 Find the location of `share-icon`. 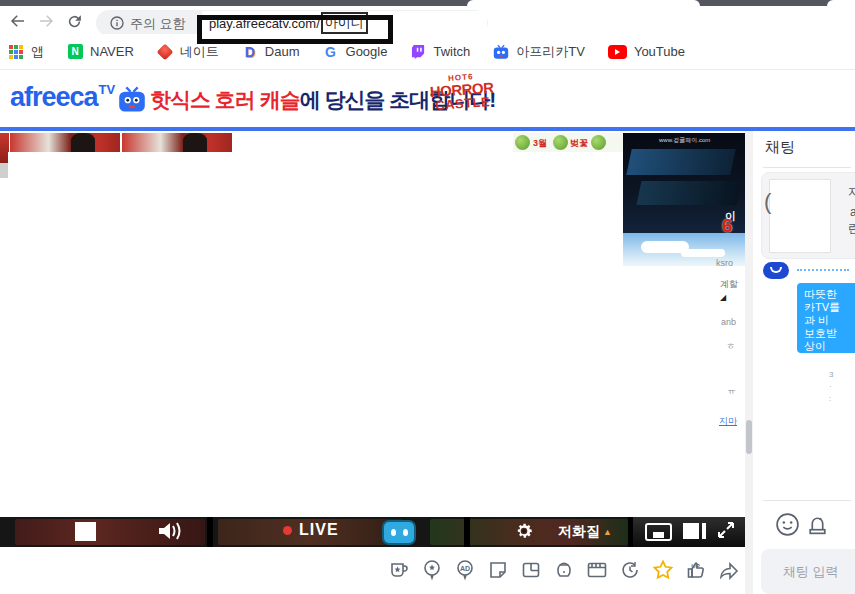

share-icon is located at coordinates (729, 570).